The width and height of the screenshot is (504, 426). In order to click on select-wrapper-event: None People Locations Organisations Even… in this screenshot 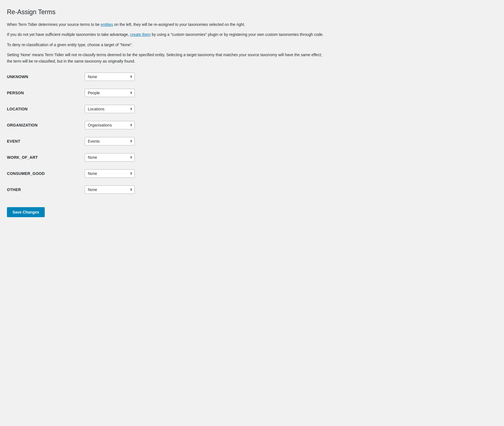, I will do `click(110, 141)`.